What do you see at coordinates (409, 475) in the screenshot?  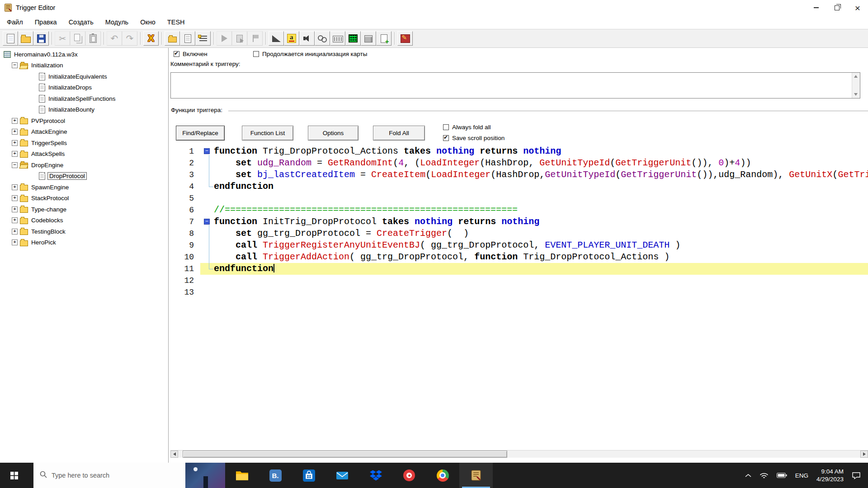 I see `taskbar-app-red-circle` at bounding box center [409, 475].